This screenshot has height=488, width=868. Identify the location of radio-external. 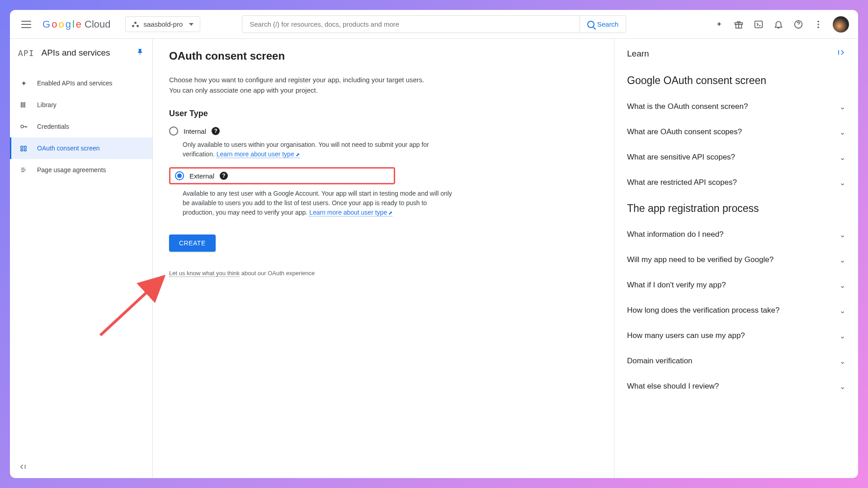
(179, 176).